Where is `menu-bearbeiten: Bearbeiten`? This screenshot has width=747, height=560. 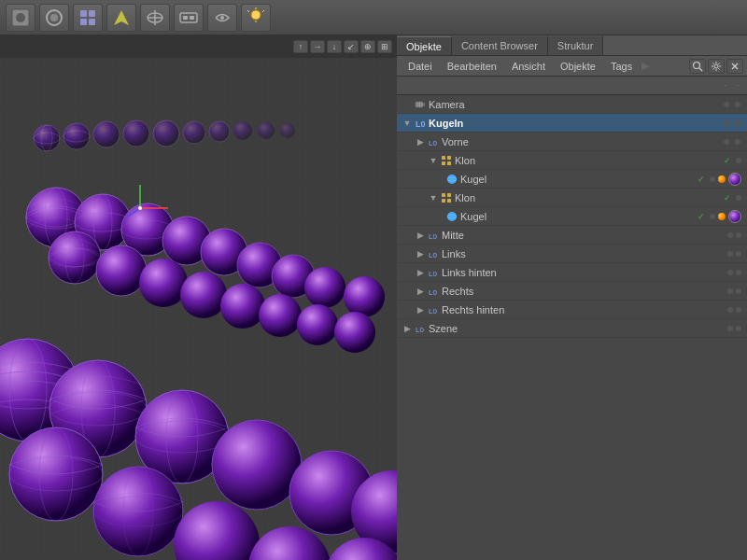
menu-bearbeiten: Bearbeiten is located at coordinates (472, 66).